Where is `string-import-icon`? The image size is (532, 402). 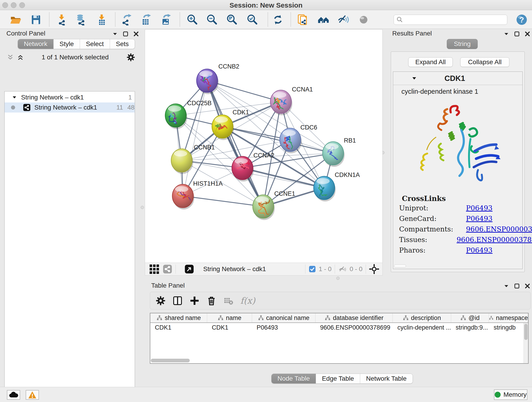
string-import-icon is located at coordinates (303, 20).